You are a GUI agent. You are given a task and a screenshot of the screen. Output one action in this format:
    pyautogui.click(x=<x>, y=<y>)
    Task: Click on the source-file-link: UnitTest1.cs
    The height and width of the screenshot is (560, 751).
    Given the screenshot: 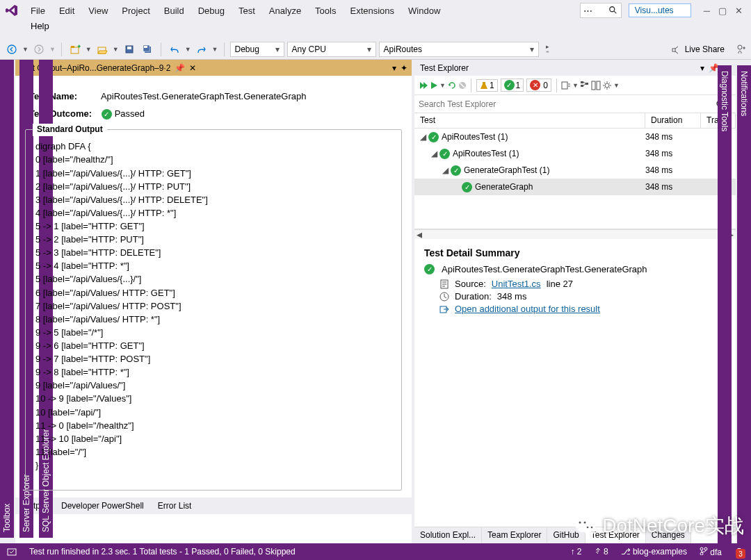 What is the action you would take?
    pyautogui.click(x=516, y=283)
    